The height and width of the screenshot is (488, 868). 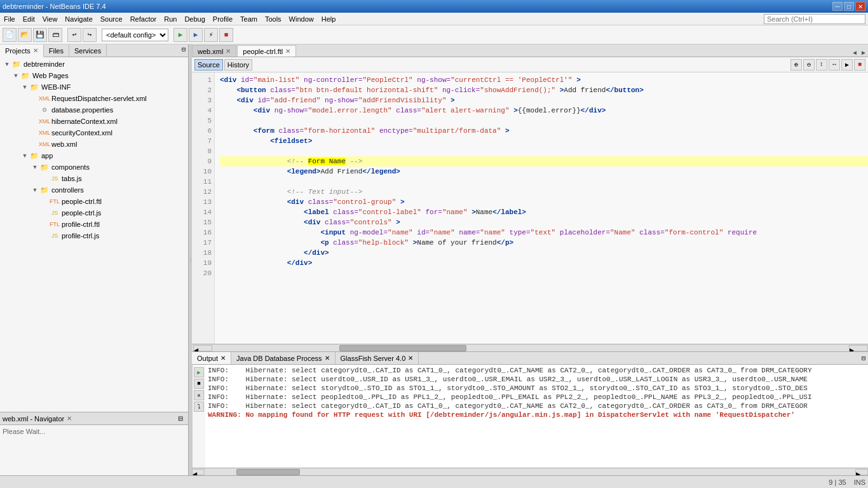 I want to click on tree-item-peoplectrljs: JS people-ctrl.js, so click(x=94, y=213).